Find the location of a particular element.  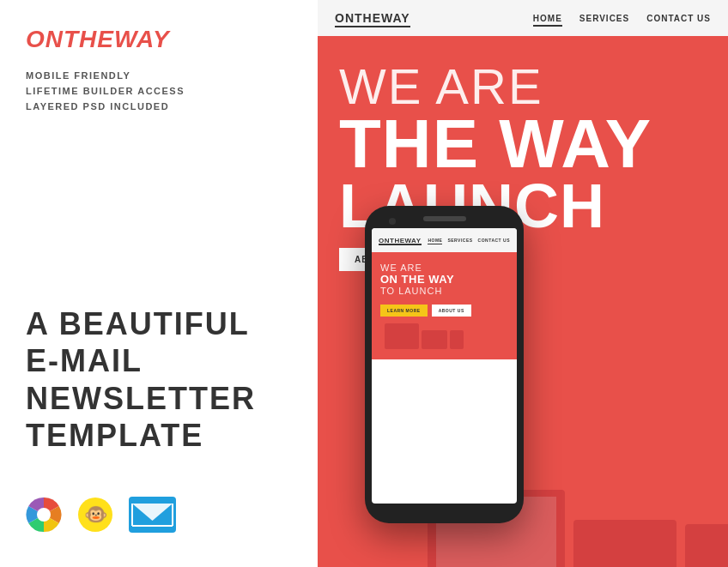

mailchimp-icon: 🐵 is located at coordinates (95, 515).